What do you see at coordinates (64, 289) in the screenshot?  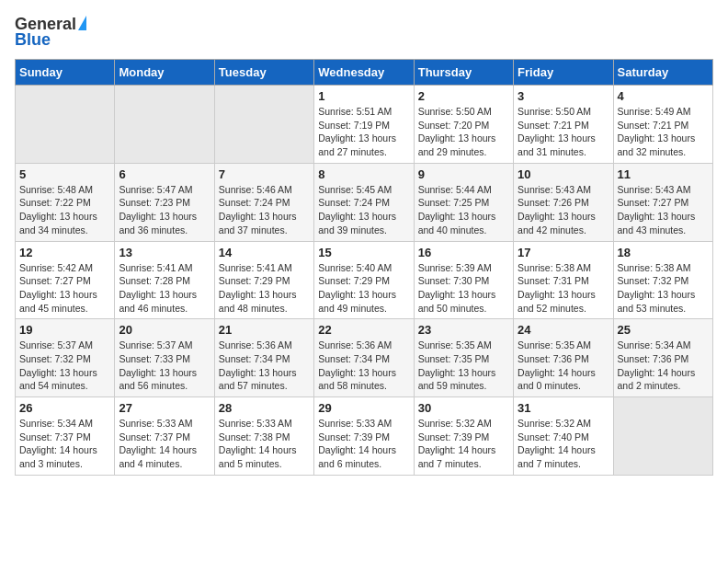 I see `day-info: Sunrise: 5:42 AMSunset: 7:27 PMDaylight:…` at bounding box center [64, 289].